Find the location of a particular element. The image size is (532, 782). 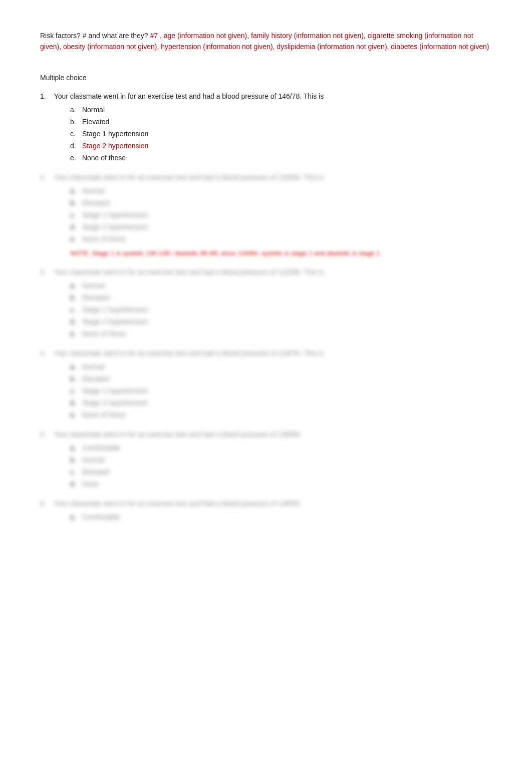

answer-3b: b. Elevated is located at coordinates (281, 298).